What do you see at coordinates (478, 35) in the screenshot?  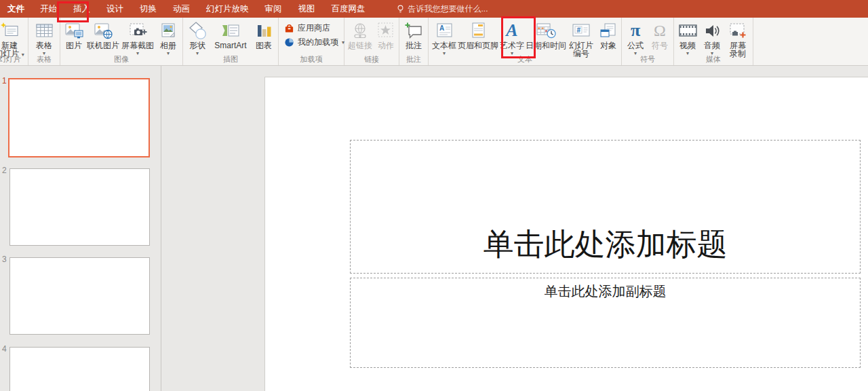 I see `header-footer-button: 页眉和页脚` at bounding box center [478, 35].